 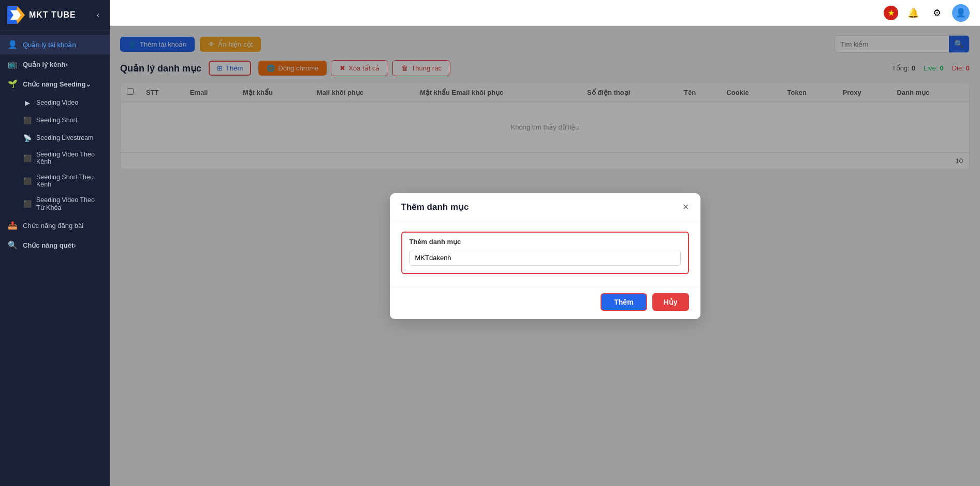 What do you see at coordinates (63, 226) in the screenshot?
I see `sidebar-item-label: Chức năng đăng bài` at bounding box center [63, 226].